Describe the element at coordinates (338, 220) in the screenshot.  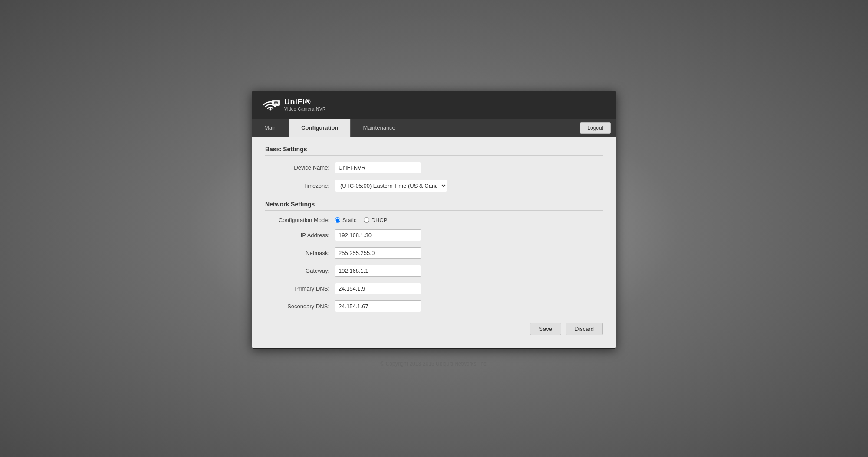
I see `radio-static` at that location.